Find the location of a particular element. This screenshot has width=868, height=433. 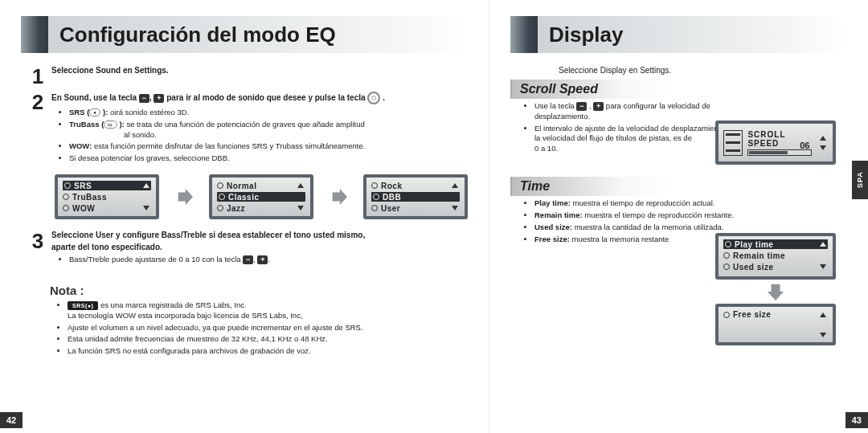

scroll-bullet-1: Use la tecla − , + para configurar la ve… is located at coordinates (650, 112).